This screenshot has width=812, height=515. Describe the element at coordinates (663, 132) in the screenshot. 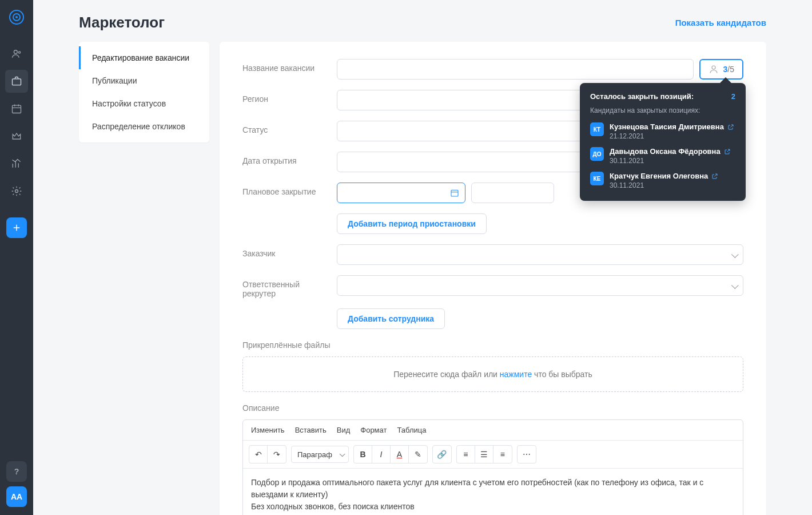

I see `candidate-row: КТ Кузнецова Таисия Дмитриевна 21.12.202…` at that location.